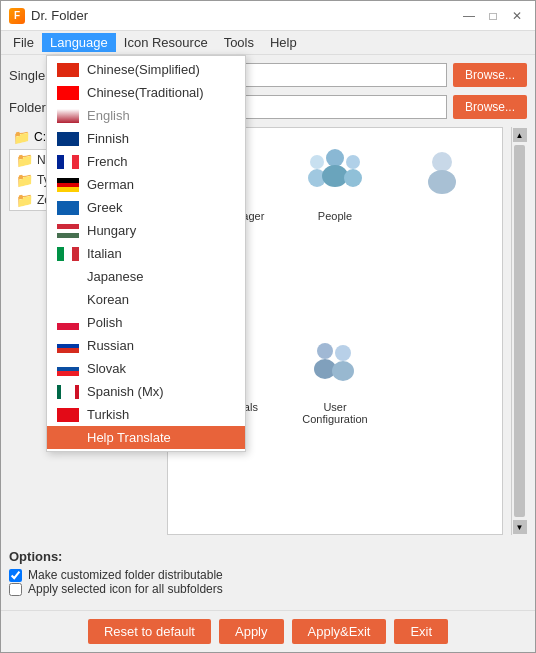 The image size is (536, 653). What do you see at coordinates (24, 200) in the screenshot?
I see `folder-icon-zodiac: 📁` at bounding box center [24, 200].